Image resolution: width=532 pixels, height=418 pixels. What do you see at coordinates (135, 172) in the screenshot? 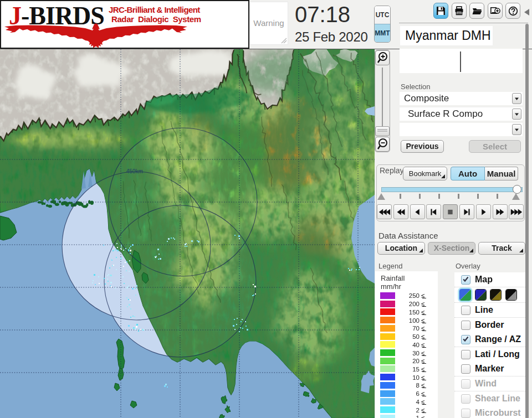
I see `svg-text: 450km` at bounding box center [135, 172].